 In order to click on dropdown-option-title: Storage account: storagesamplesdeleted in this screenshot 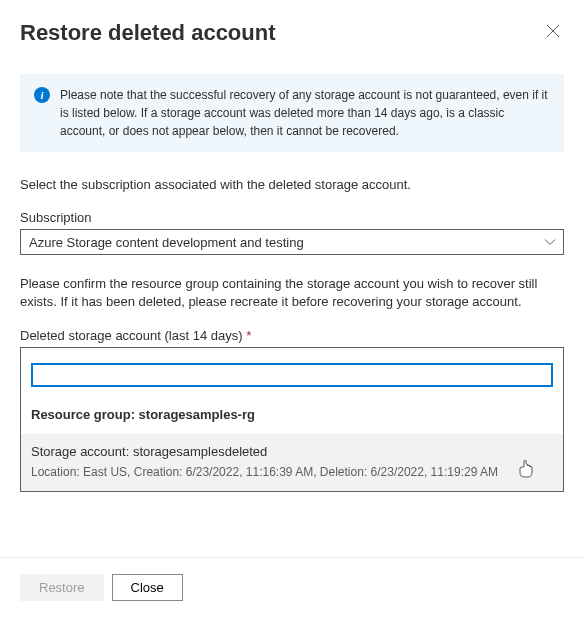, I will do `click(292, 452)`.